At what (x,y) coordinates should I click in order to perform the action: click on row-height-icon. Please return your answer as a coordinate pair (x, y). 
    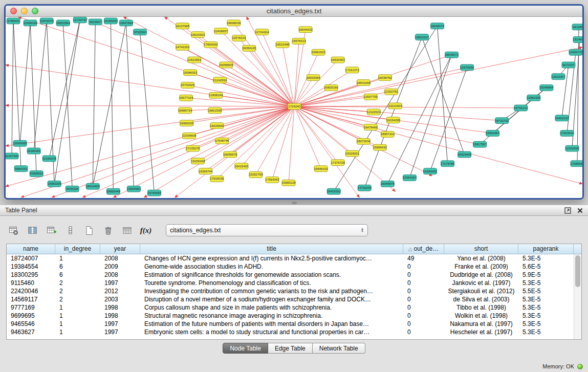
    Looking at the image, I should click on (70, 230).